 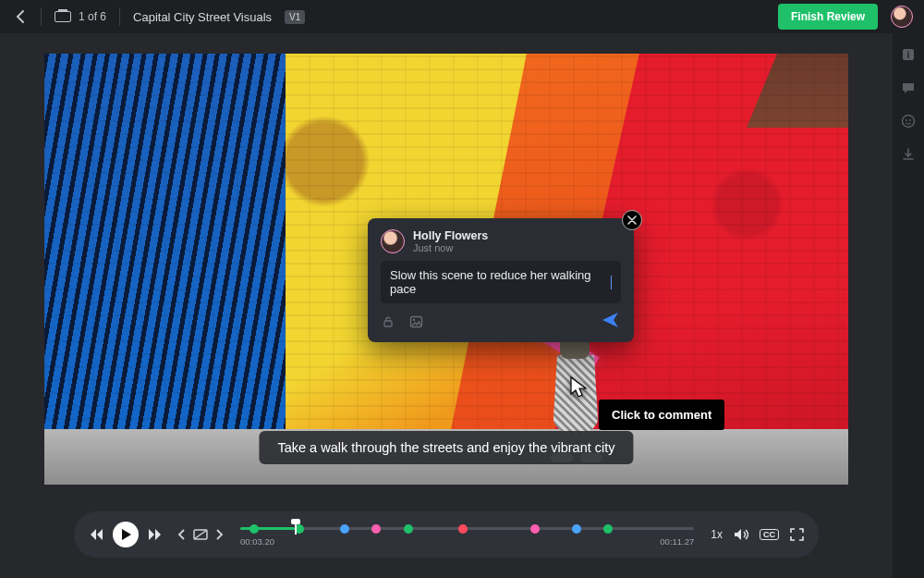 What do you see at coordinates (416, 322) in the screenshot?
I see `image-attachment-icon` at bounding box center [416, 322].